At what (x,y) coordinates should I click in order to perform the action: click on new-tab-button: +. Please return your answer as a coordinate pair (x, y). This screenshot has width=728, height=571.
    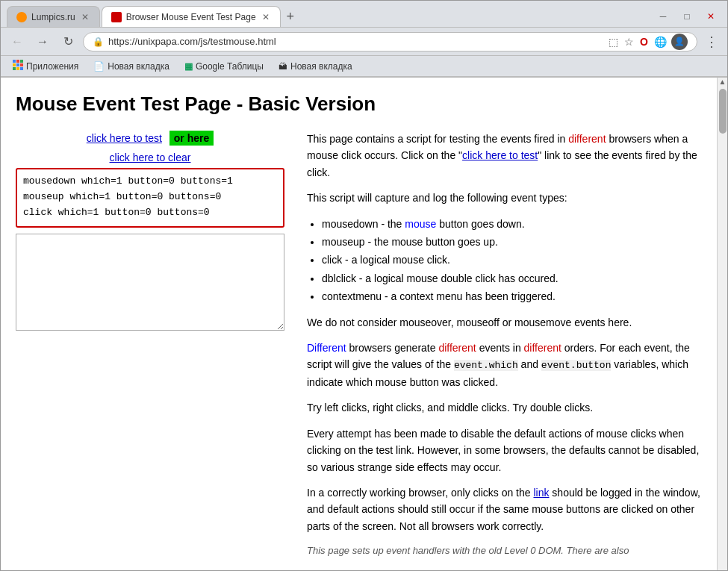
    Looking at the image, I should click on (291, 16).